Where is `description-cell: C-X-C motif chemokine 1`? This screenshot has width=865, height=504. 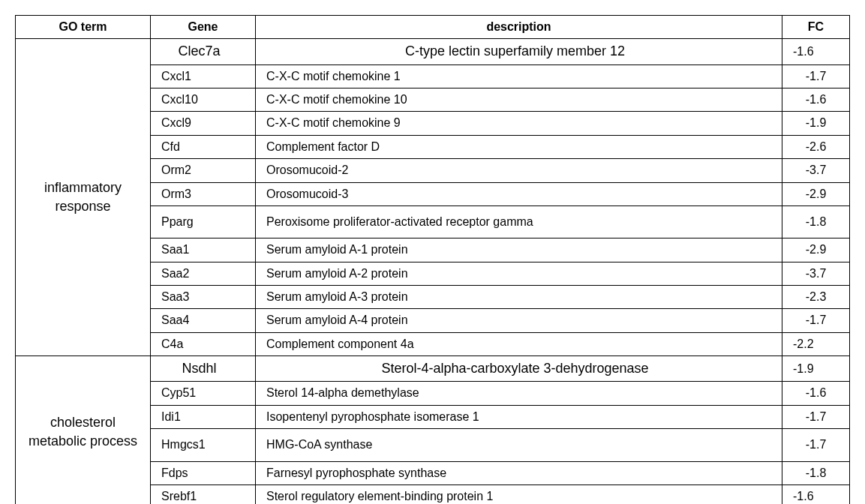 description-cell: C-X-C motif chemokine 1 is located at coordinates (519, 76).